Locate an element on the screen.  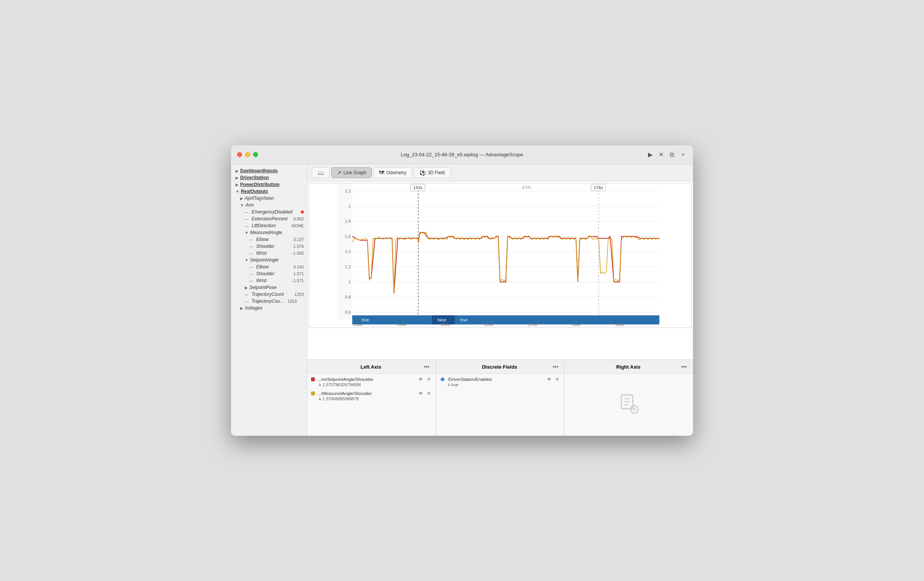
sidebar-item-wrist-m: — Wrist -1.565 is located at coordinates (269, 253).